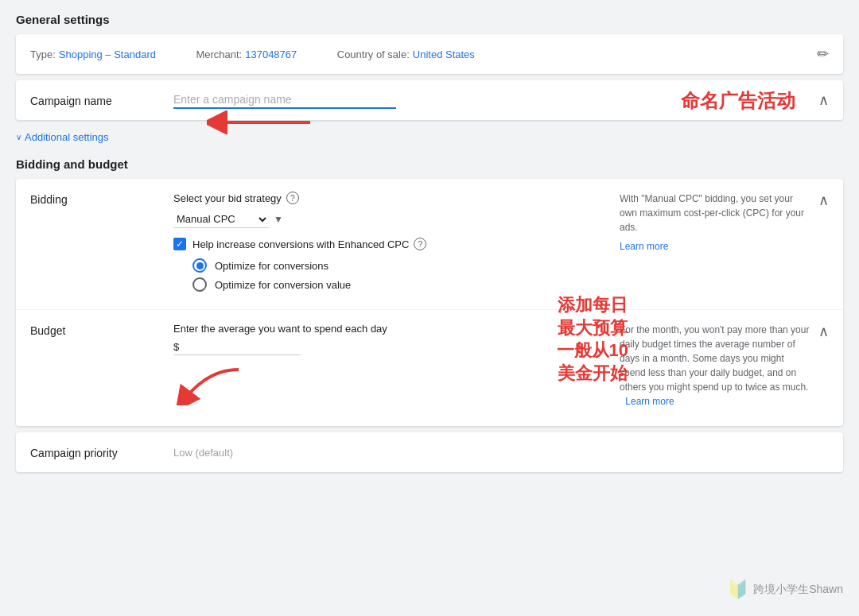 Image resolution: width=859 pixels, height=616 pixels. What do you see at coordinates (644, 246) in the screenshot?
I see `bidding-learn-more-link: Learn more` at bounding box center [644, 246].